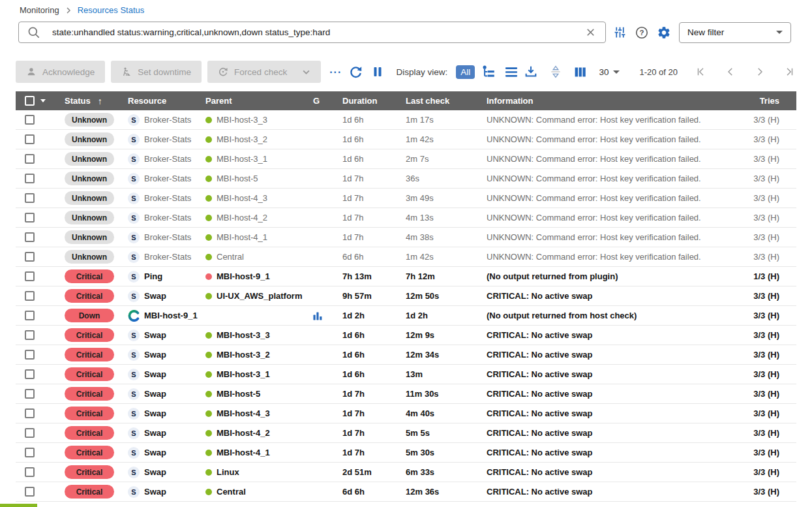 The height and width of the screenshot is (507, 812). Describe the element at coordinates (406, 335) in the screenshot. I see `table-row: CriticalSSwapMBI-host-3_31d 6h12m 9sCRIT…` at that location.